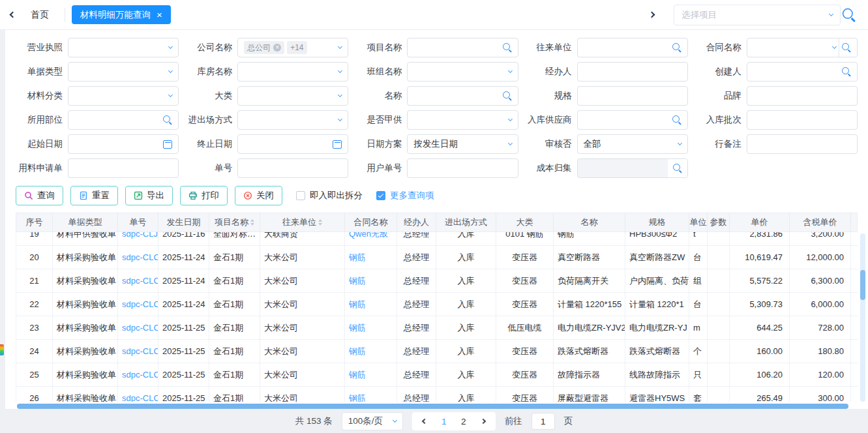 The height and width of the screenshot is (433, 868). Describe the element at coordinates (657, 222) in the screenshot. I see `column-header: 规格` at that location.